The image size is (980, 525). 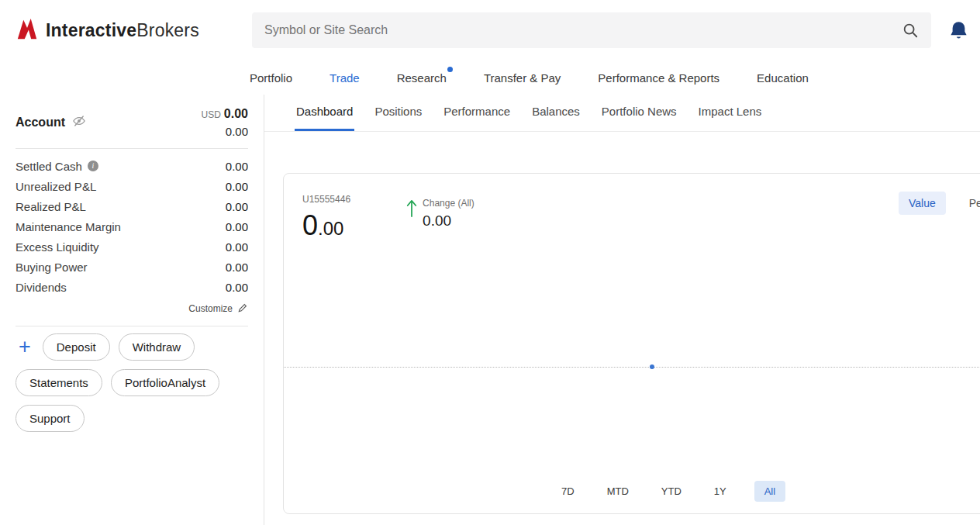 I want to click on card-header: U15555446 0.00 Change (All) 0.00, so click(x=632, y=208).